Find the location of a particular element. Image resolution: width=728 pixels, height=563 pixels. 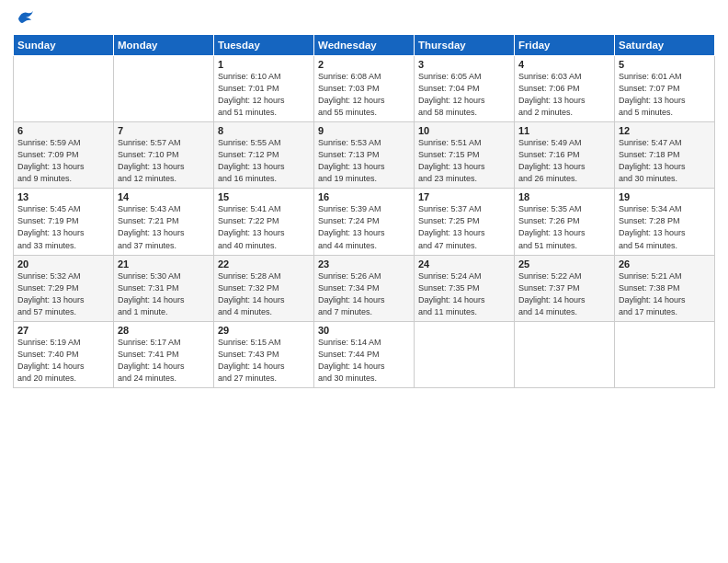

calendar-cell: 29Sunrise: 5:15 AM Sunset: 7:43 PM Dayli… is located at coordinates (265, 354).